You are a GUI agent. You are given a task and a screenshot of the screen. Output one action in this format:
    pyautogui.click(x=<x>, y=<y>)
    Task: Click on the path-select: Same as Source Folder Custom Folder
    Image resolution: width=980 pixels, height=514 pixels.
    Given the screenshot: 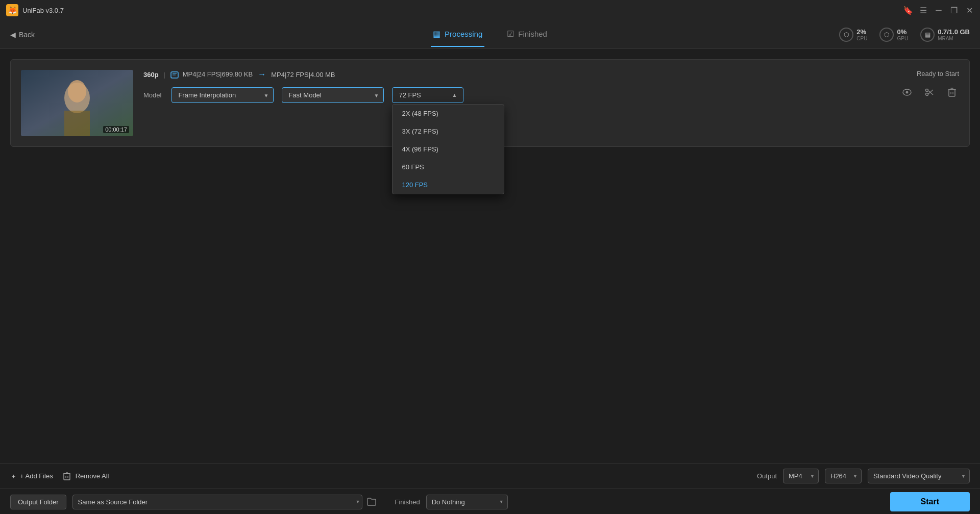 What is the action you would take?
    pyautogui.click(x=217, y=502)
    